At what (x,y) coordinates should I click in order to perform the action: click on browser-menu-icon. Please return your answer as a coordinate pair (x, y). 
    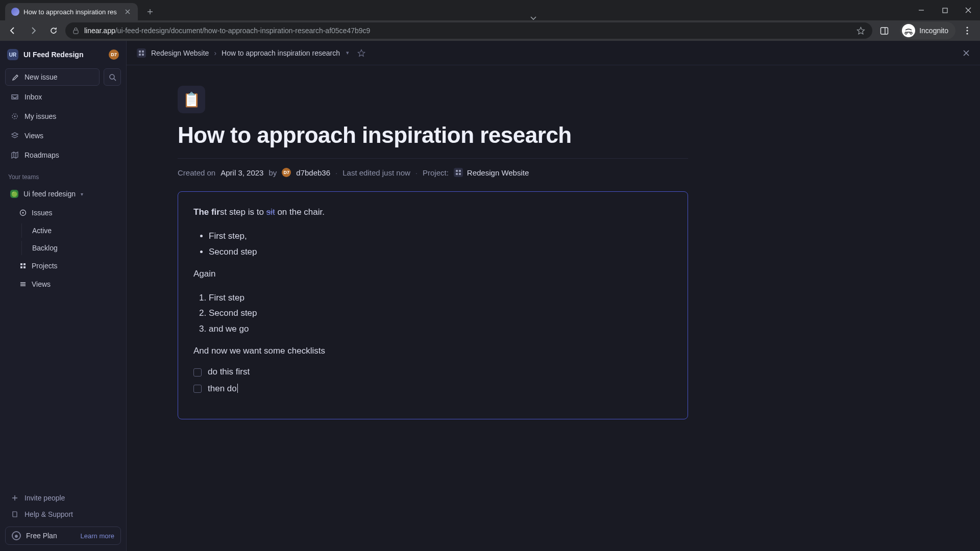
    Looking at the image, I should click on (967, 31).